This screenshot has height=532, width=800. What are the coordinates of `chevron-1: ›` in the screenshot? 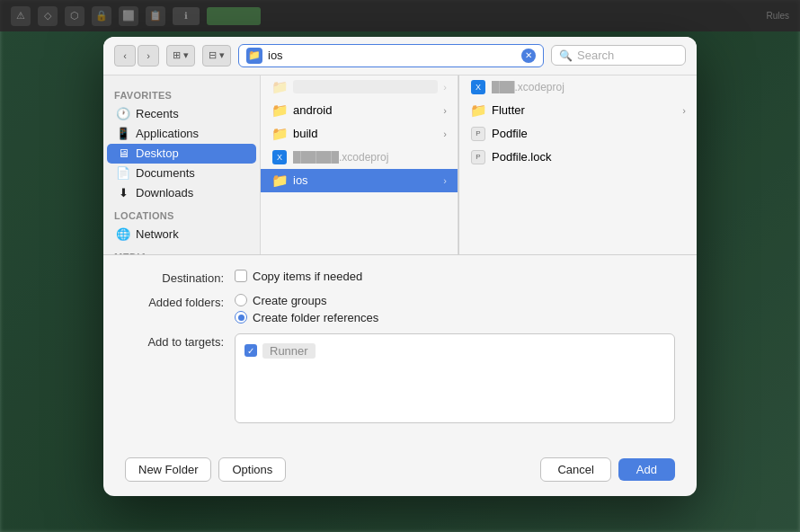 It's located at (445, 87).